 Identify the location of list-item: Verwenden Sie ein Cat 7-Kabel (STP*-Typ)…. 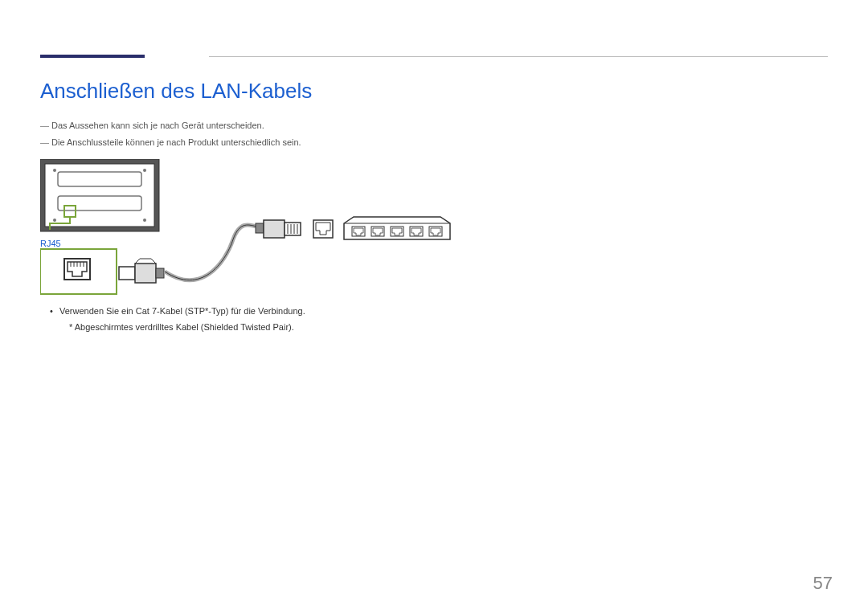
(178, 320).